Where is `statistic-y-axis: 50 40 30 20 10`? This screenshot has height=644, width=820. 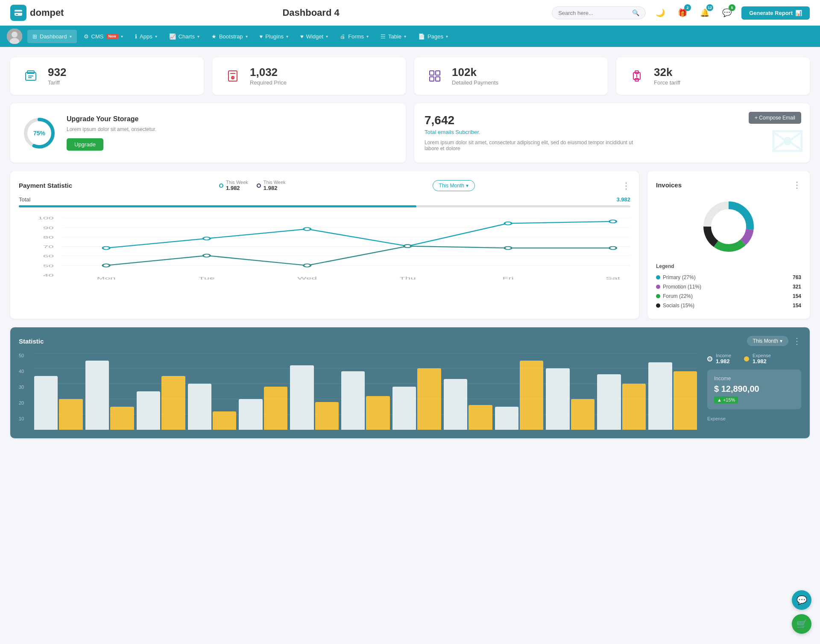 statistic-y-axis: 50 40 30 20 10 is located at coordinates (25, 387).